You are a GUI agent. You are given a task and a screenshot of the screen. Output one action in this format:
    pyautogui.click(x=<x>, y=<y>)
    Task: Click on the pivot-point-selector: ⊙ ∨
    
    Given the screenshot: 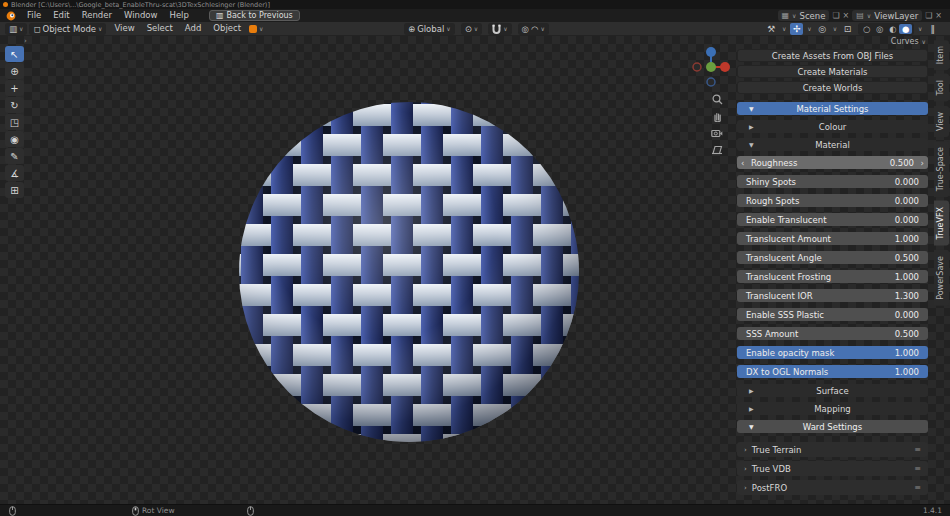 What is the action you would take?
    pyautogui.click(x=472, y=29)
    